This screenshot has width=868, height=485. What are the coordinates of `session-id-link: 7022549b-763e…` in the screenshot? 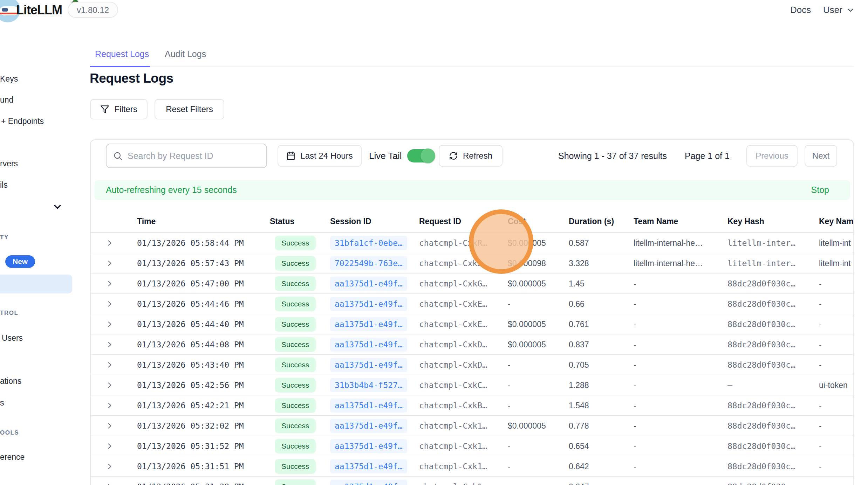 It's located at (369, 263).